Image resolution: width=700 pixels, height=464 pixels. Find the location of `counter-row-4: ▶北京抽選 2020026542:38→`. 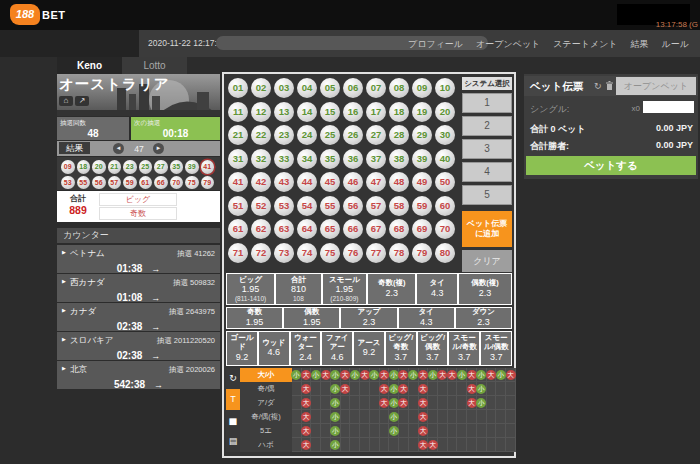

counter-row-4: ▶北京抽選 2020026542:38→ is located at coordinates (138, 375).